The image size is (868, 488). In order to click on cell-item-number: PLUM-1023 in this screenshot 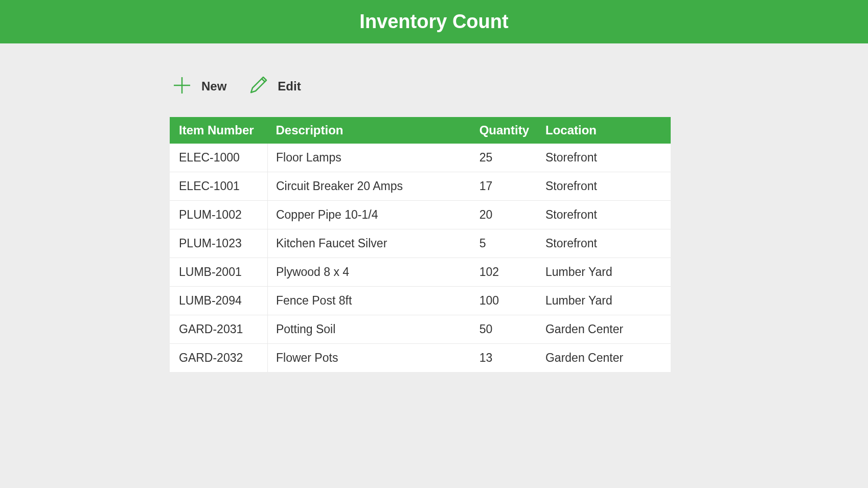, I will do `click(219, 244)`.